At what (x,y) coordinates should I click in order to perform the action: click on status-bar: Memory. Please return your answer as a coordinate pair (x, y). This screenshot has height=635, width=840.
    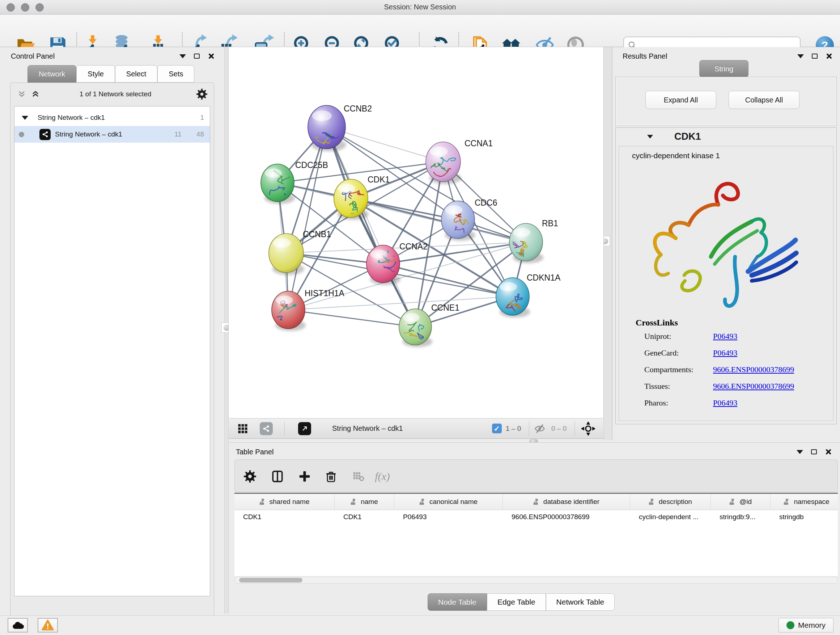
    Looking at the image, I should click on (420, 625).